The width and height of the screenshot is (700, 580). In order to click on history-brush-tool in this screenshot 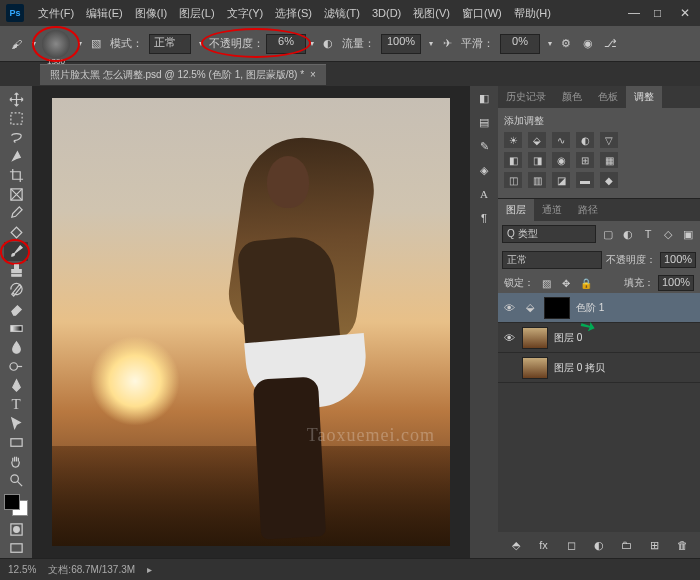, I will do `click(16, 290)`.